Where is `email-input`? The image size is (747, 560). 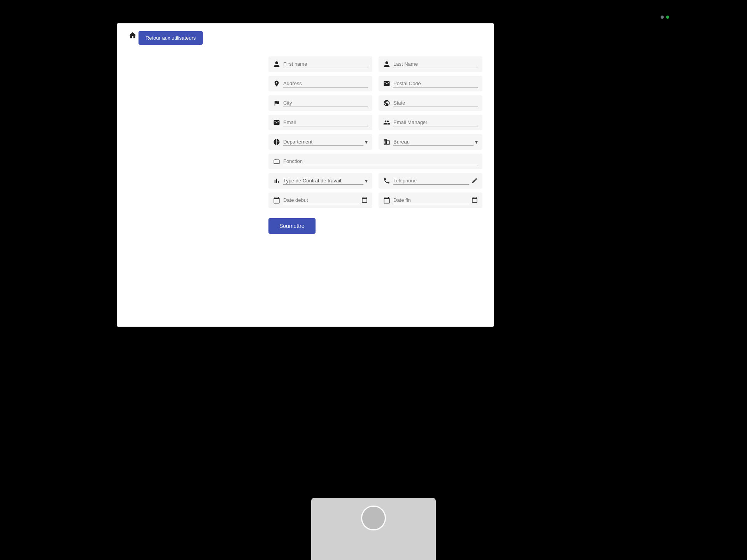
email-input is located at coordinates (325, 122).